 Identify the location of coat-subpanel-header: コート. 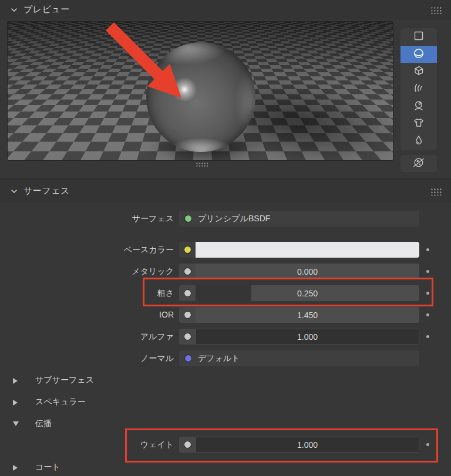
(226, 468).